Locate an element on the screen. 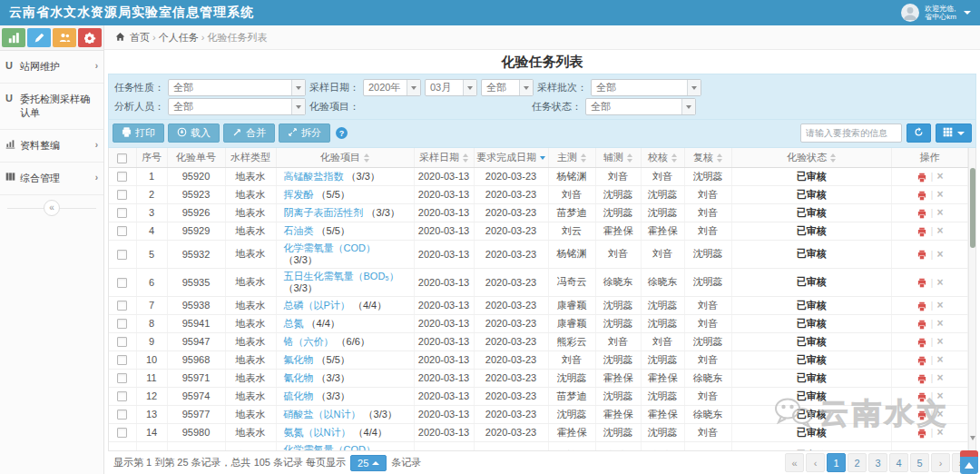  test-item-link: 挥发酚 is located at coordinates (299, 194).